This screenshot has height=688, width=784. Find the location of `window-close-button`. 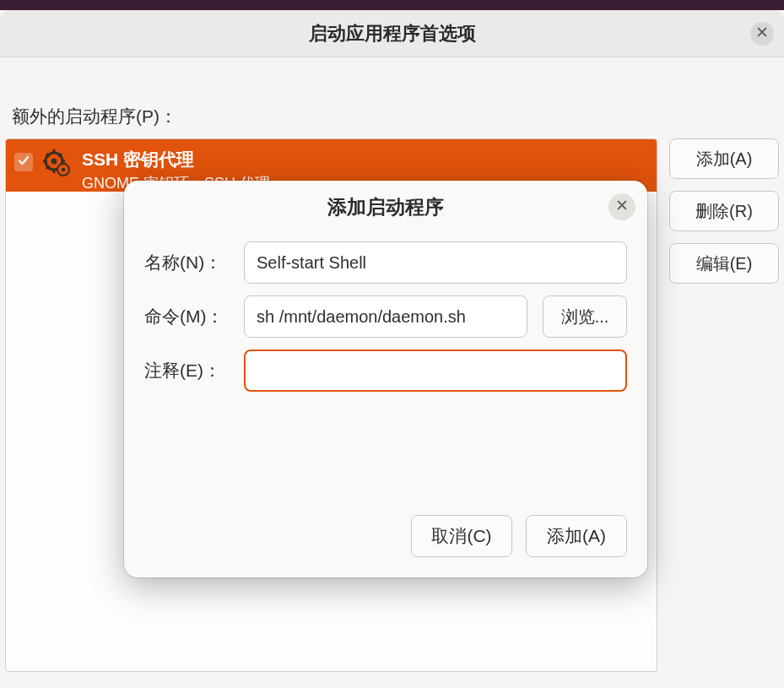

window-close-button is located at coordinates (762, 34).